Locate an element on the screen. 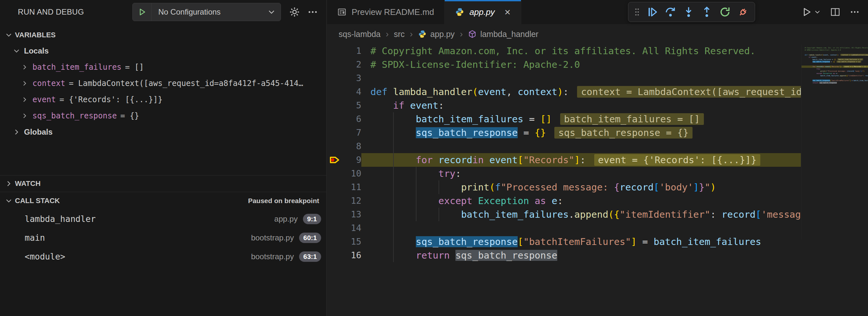  breadcrumb-item-src: src is located at coordinates (399, 34).